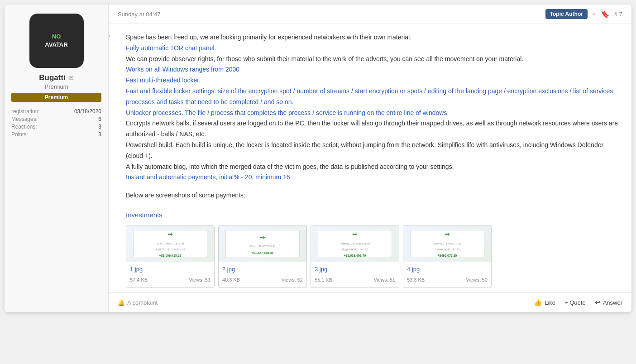 The height and width of the screenshot is (364, 636). What do you see at coordinates (385, 280) in the screenshot?
I see `attachment-views: Views: 51` at bounding box center [385, 280].